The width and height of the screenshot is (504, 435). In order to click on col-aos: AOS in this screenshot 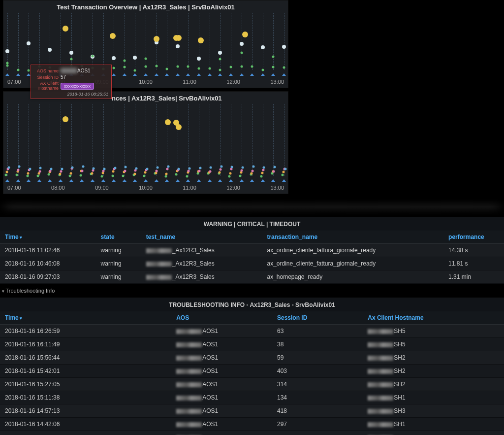, I will do `click(221, 318)`.